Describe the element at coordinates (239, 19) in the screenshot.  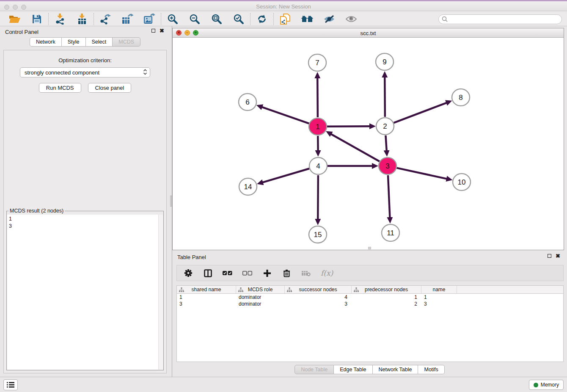
I see `zoom-selected-icon` at that location.